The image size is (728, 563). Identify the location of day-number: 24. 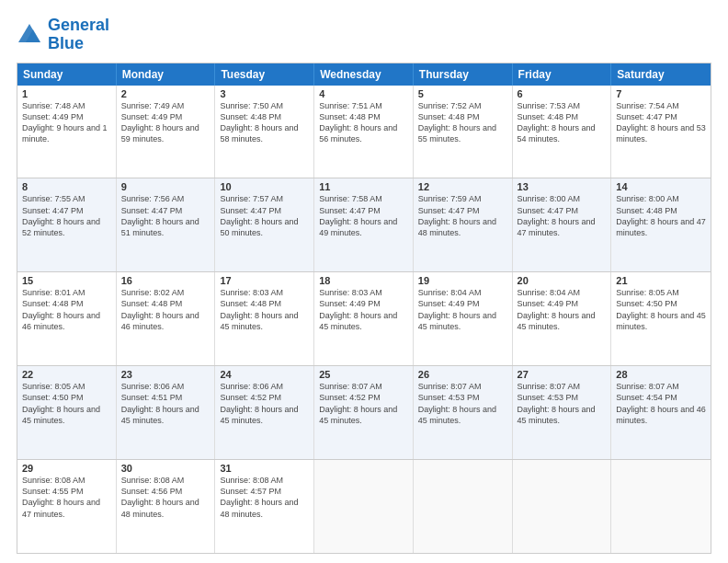
(265, 374).